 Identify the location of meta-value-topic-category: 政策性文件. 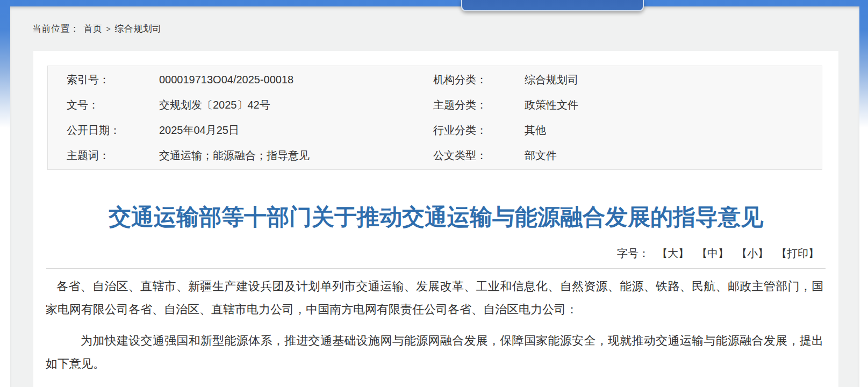
(673, 105).